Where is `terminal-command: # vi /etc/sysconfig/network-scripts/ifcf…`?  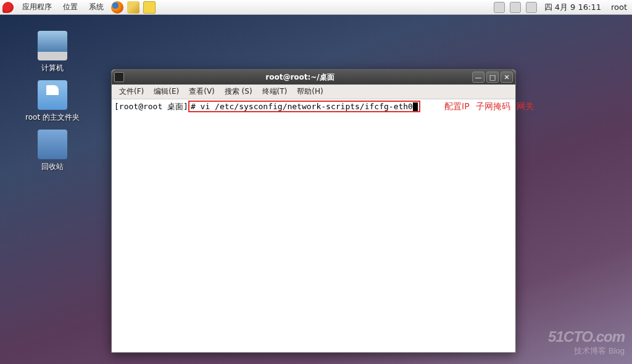
terminal-command: # vi /etc/sysconfig/network-scripts/ifcf… is located at coordinates (302, 106).